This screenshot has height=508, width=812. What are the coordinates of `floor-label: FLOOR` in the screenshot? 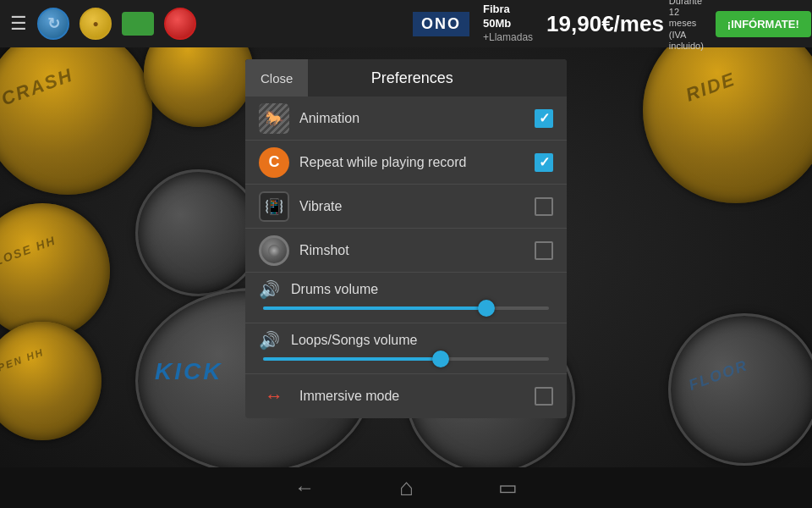 It's located at (719, 376).